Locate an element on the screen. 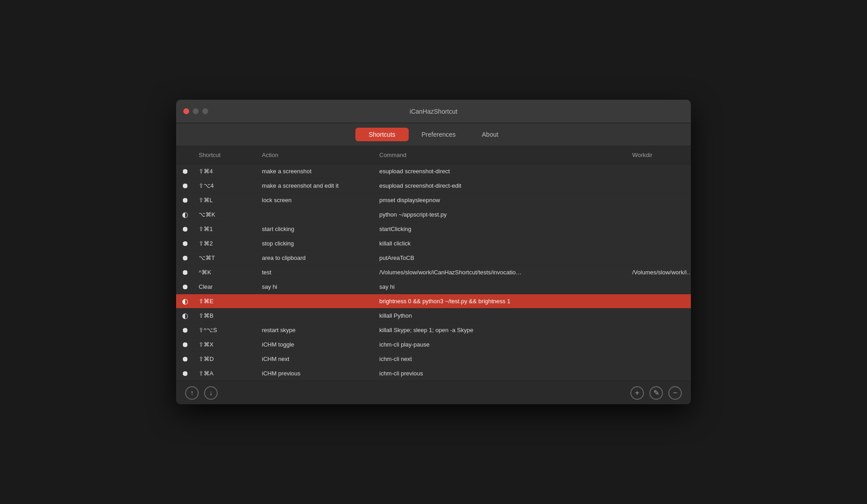  shortcut-cell: ⇧⌘E is located at coordinates (226, 301).